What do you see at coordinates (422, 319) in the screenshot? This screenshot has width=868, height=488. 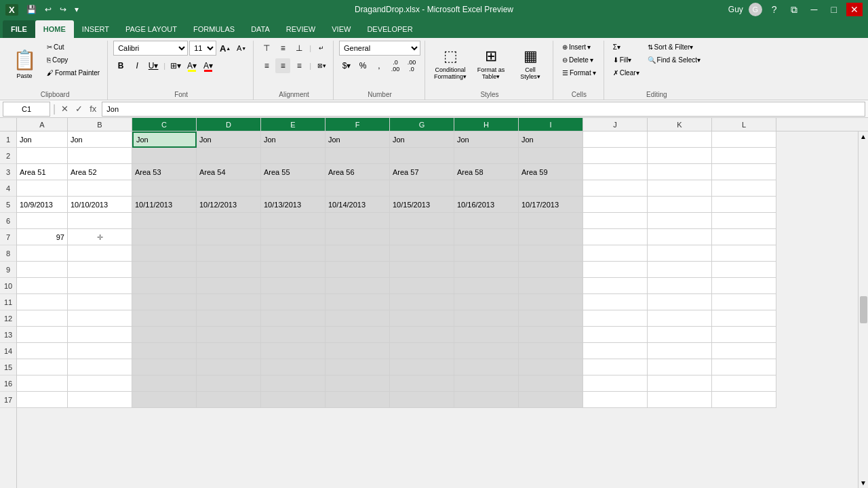 I see `cell-g12` at bounding box center [422, 319].